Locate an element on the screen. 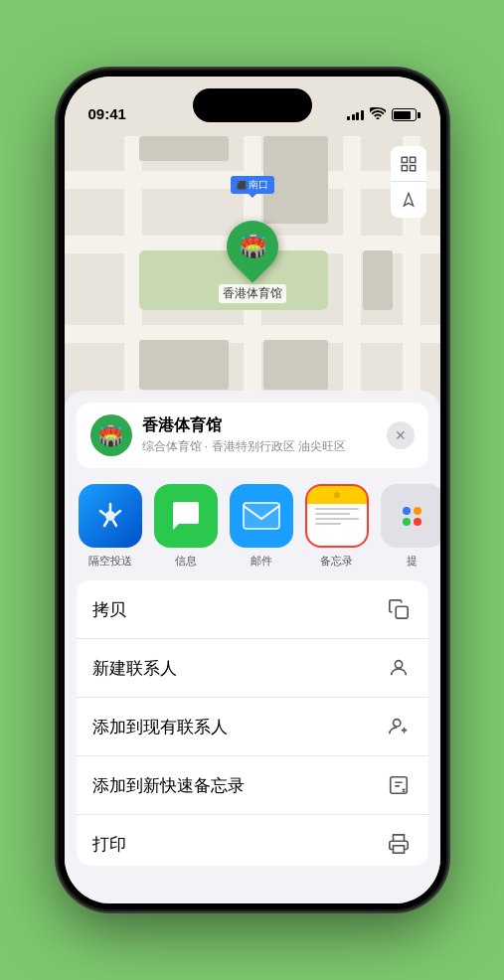 The height and width of the screenshot is (980, 504). action-copy-label: 拷贝 is located at coordinates (109, 610).